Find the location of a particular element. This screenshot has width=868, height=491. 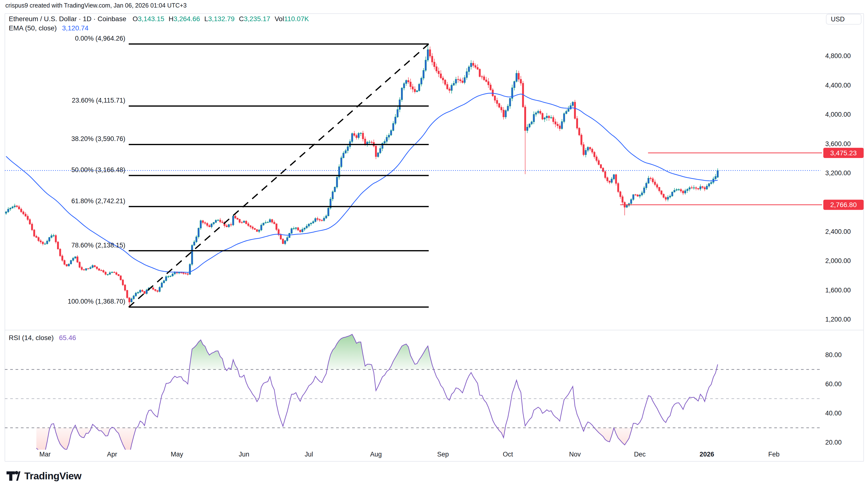

ema-legend: EMA (50, close) 3,120.74 is located at coordinates (49, 28).